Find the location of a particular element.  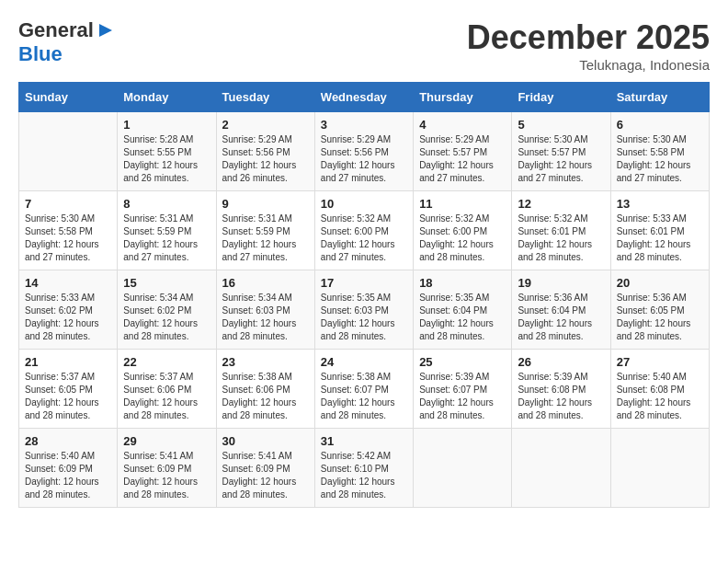

cell-info: Sunrise: 5:33 AM Sunset: 6:01 PM Dayligh… is located at coordinates (660, 238).